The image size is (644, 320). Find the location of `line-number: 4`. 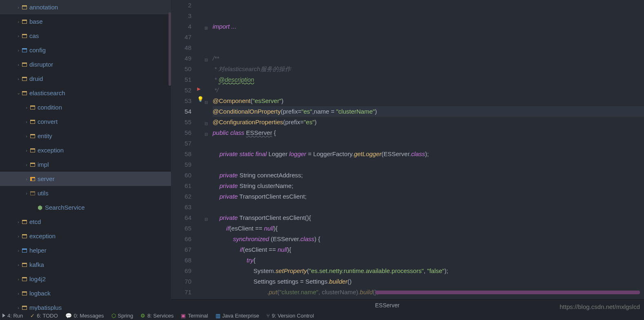

line-number: 4 is located at coordinates (181, 27).